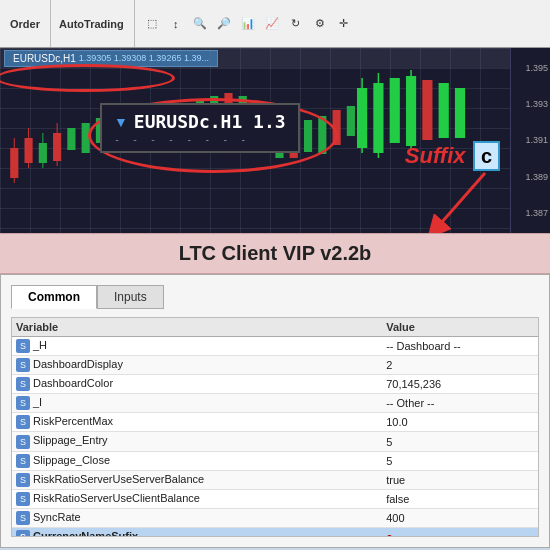  I want to click on table-cell-value: 2, so click(460, 366).